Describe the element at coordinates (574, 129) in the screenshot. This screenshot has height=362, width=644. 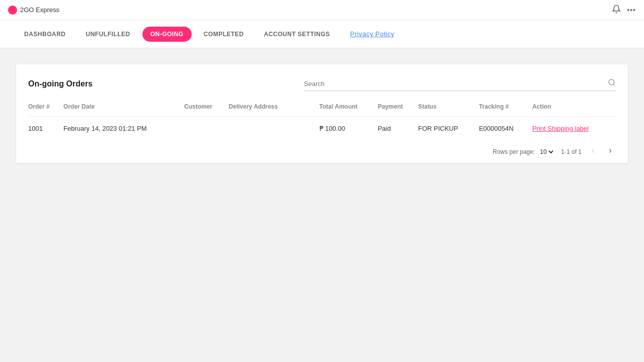
I see `cell-action: Print Shipping label` at that location.